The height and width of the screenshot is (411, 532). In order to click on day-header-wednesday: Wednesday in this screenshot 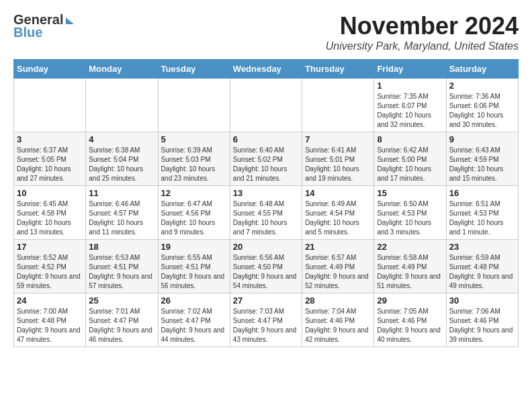, I will do `click(266, 69)`.